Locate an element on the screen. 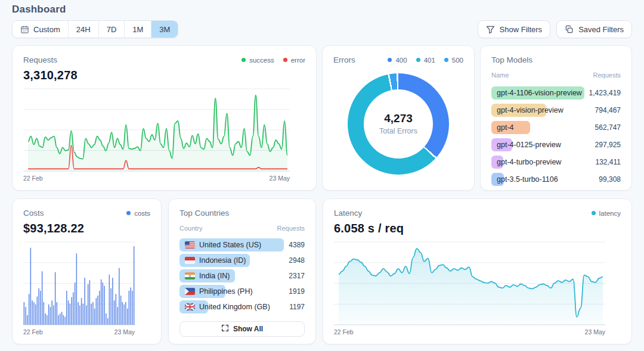 This screenshot has width=644, height=351. show-filters-button: Show Filters is located at coordinates (514, 29).